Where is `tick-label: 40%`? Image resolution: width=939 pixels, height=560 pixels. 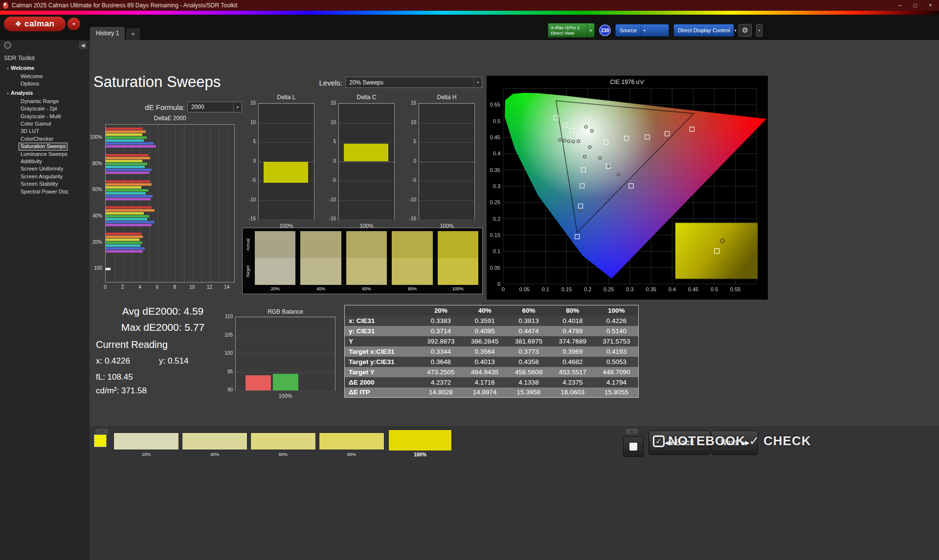 tick-label: 40% is located at coordinates (96, 216).